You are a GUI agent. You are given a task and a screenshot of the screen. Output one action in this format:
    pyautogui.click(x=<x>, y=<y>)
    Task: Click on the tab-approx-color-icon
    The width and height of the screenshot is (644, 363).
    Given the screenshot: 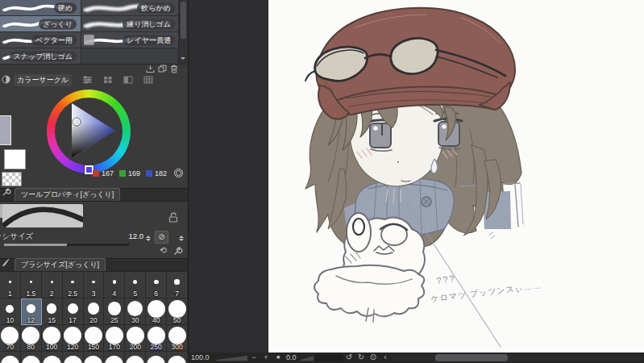 What is the action you would take?
    pyautogui.click(x=148, y=80)
    